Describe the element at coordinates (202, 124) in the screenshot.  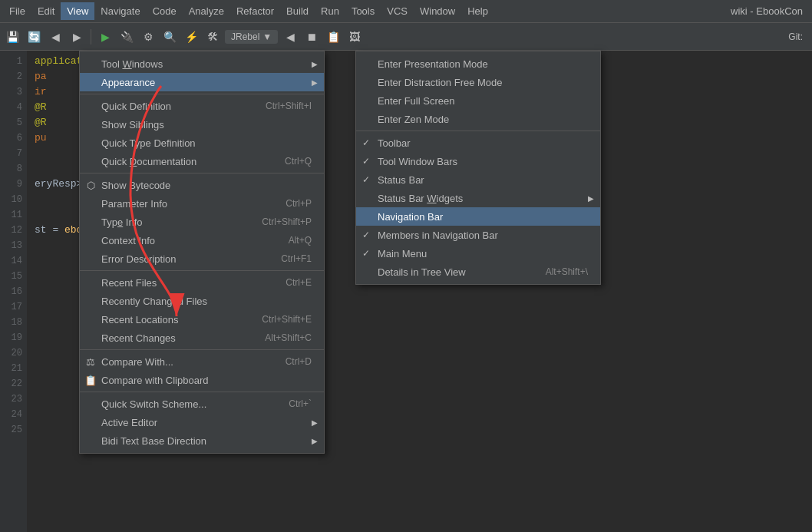
I see `menu-entry-show-siblings: Show Siblings` at that location.